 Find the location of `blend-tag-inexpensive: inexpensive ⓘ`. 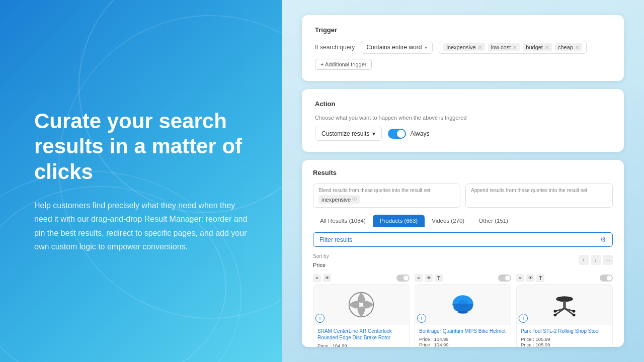

blend-tag-inexpensive: inexpensive ⓘ is located at coordinates (339, 199).